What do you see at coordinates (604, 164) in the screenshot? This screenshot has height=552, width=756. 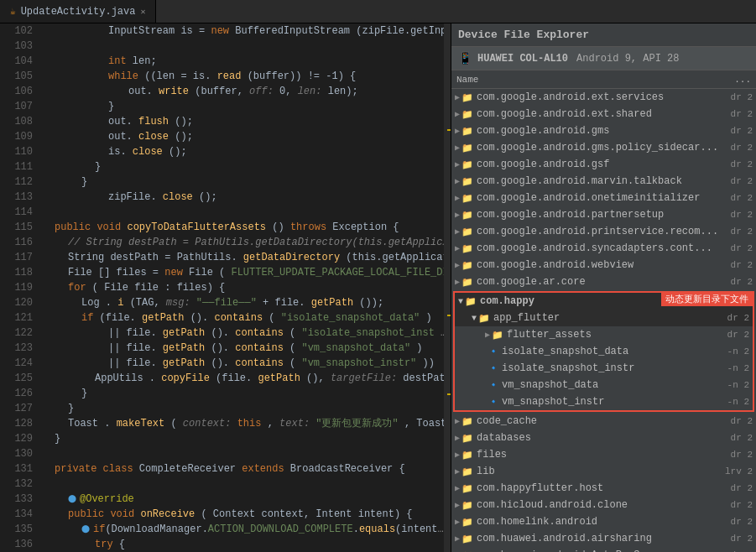 I see `list-item: ▶ 📁 com.google.android.gsf dr 2` at bounding box center [604, 164].